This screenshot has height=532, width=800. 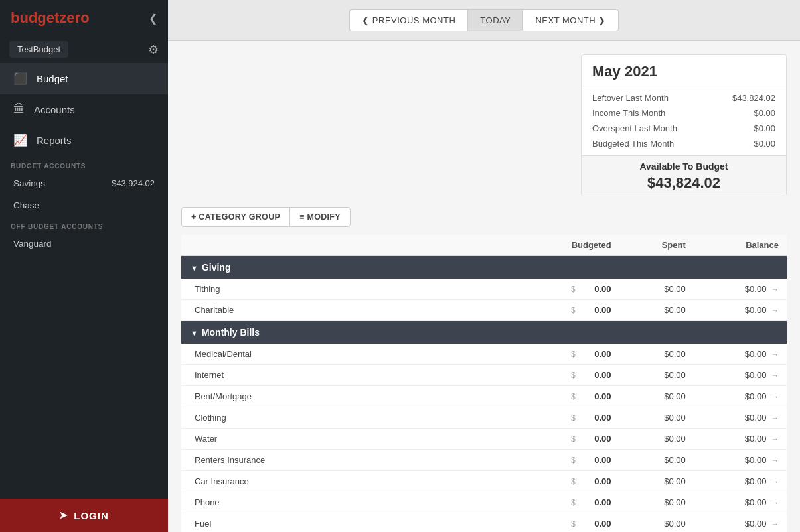 What do you see at coordinates (484, 333) in the screenshot?
I see `group-header-monthly-bills: ▼Monthly Bills` at bounding box center [484, 333].